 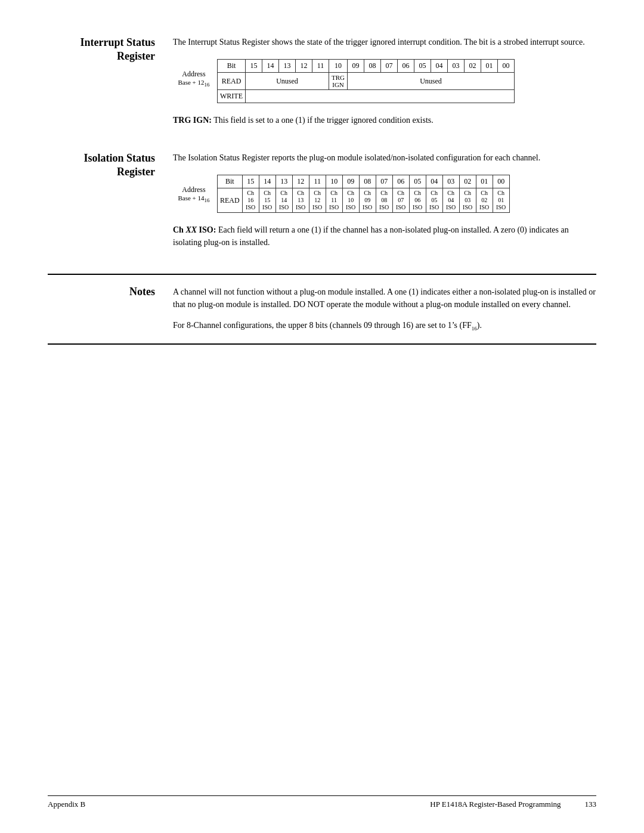 I want to click on note-1: A channel will not function without a pl…, so click(x=385, y=298).